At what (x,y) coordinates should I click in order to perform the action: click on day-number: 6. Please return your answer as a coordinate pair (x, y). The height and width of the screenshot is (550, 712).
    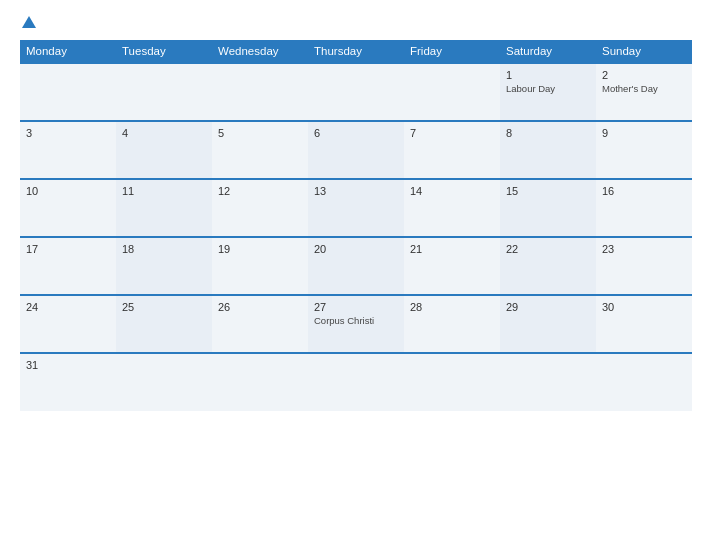
    Looking at the image, I should click on (356, 133).